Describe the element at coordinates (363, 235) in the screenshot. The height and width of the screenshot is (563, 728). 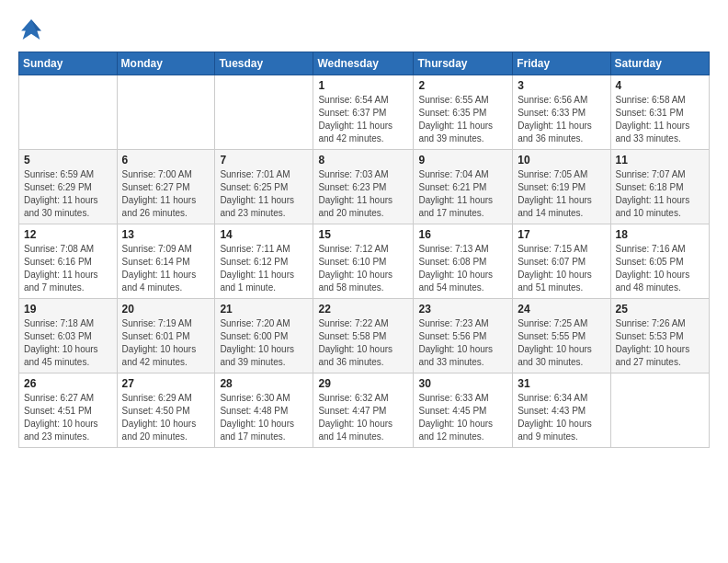
I see `day-number: 15` at that location.